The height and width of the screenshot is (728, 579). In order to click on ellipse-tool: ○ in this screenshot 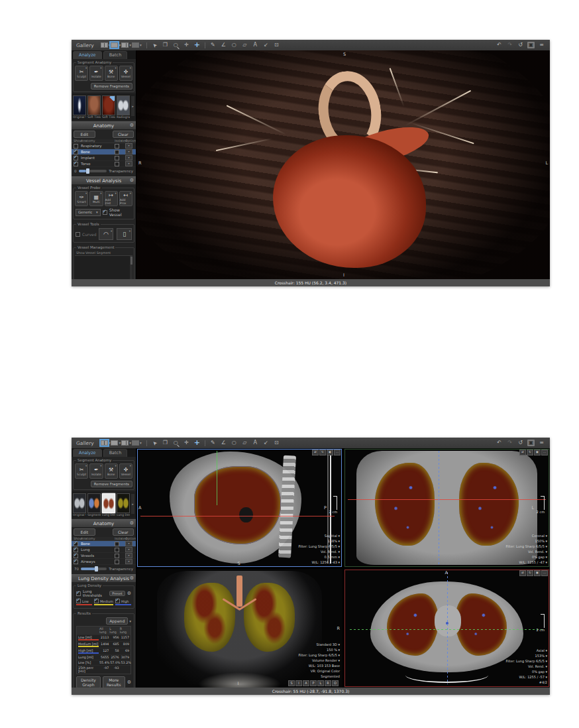, I will do `click(235, 443)`.